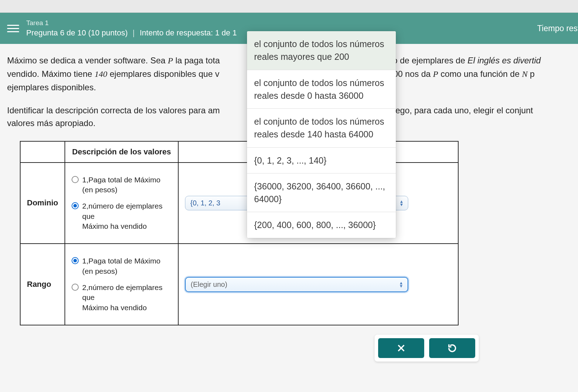 The width and height of the screenshot is (578, 392). I want to click on range-option-1-label: 1,Paga total de Máximo (en pesos), so click(127, 266).